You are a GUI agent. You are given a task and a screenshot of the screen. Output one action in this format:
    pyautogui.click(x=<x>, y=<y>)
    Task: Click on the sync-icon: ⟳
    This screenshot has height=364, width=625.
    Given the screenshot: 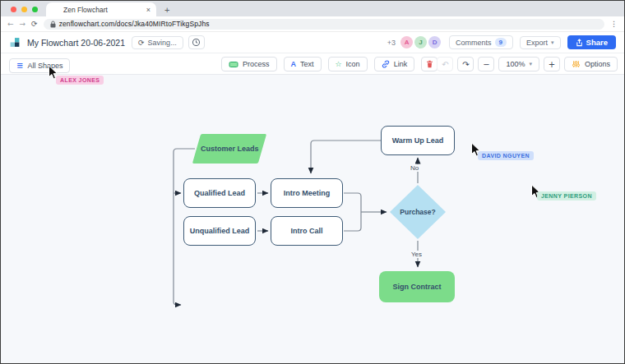 What is the action you would take?
    pyautogui.click(x=141, y=43)
    